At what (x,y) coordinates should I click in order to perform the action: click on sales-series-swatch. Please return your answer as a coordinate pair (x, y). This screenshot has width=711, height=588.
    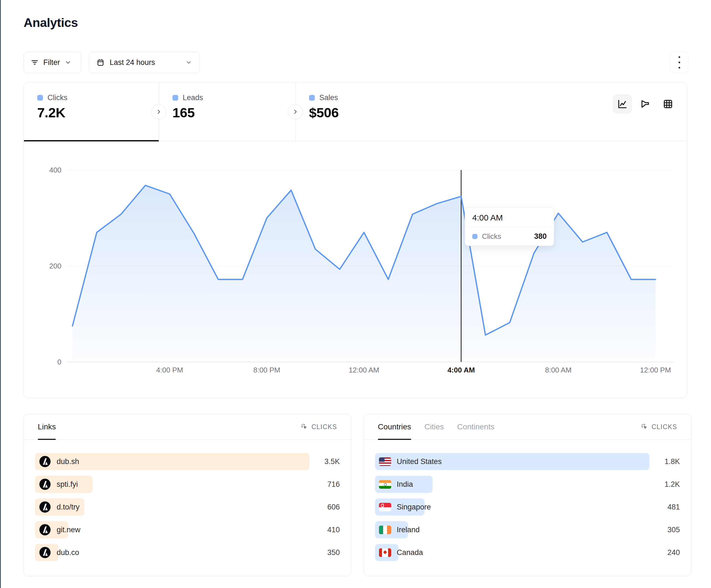
    Looking at the image, I should click on (312, 98).